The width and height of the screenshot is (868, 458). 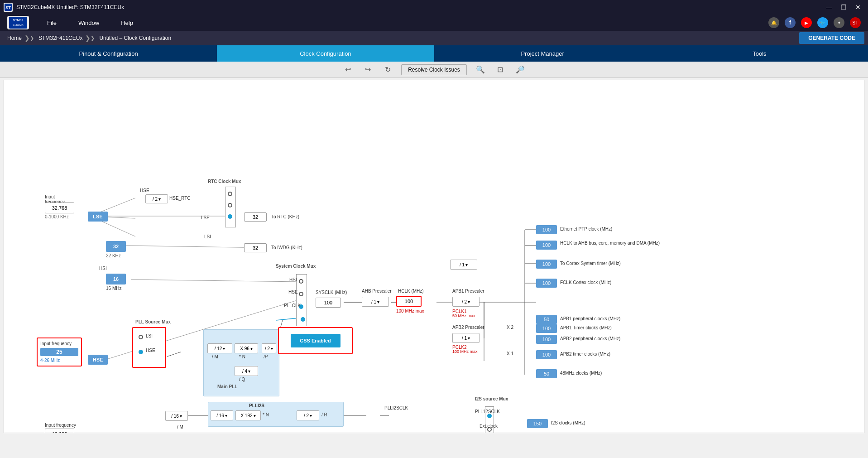 What do you see at coordinates (844, 7) in the screenshot?
I see `maximize-button: ❐` at bounding box center [844, 7].